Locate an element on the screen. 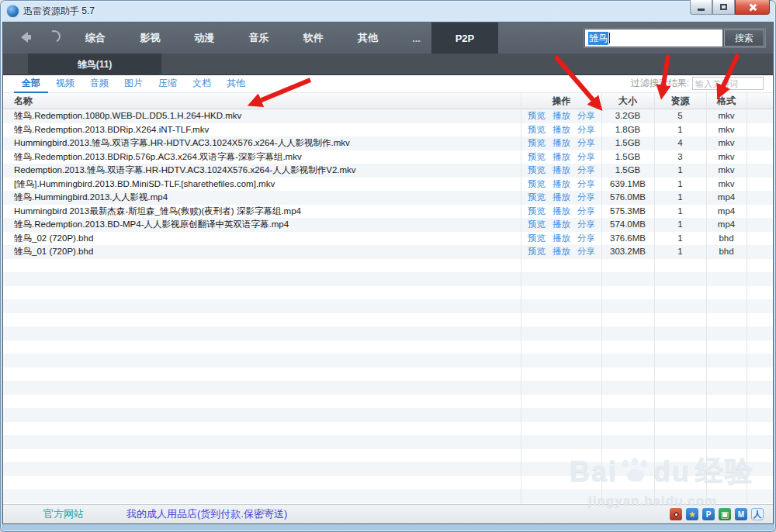 This screenshot has height=532, width=776. search-input: 雏鸟 is located at coordinates (653, 38).